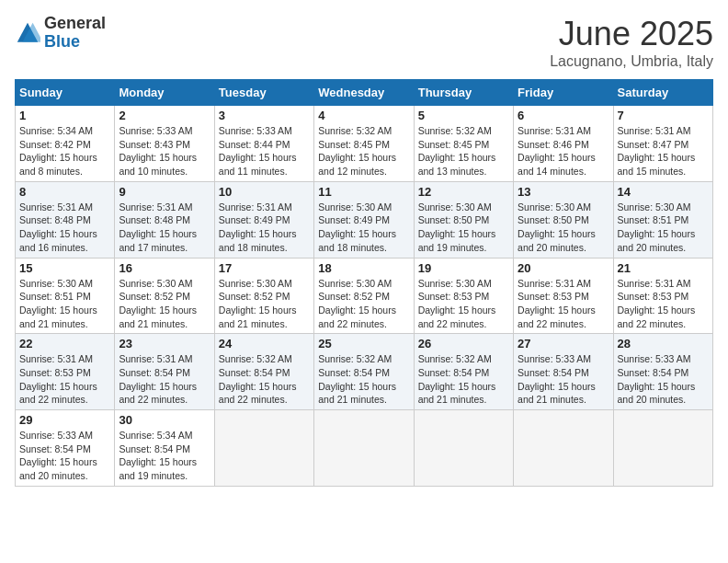 This screenshot has width=728, height=563. What do you see at coordinates (28, 33) in the screenshot?
I see `logo-icon` at bounding box center [28, 33].